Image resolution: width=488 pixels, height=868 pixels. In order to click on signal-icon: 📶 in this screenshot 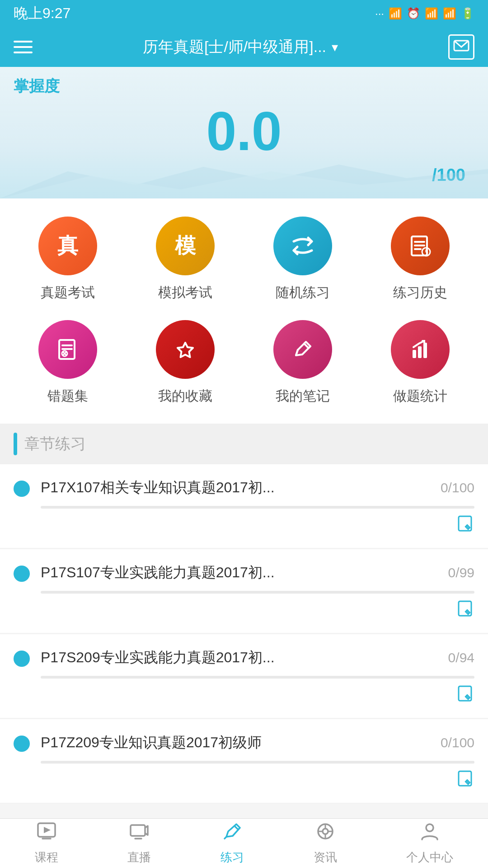, I will do `click(432, 14)`.